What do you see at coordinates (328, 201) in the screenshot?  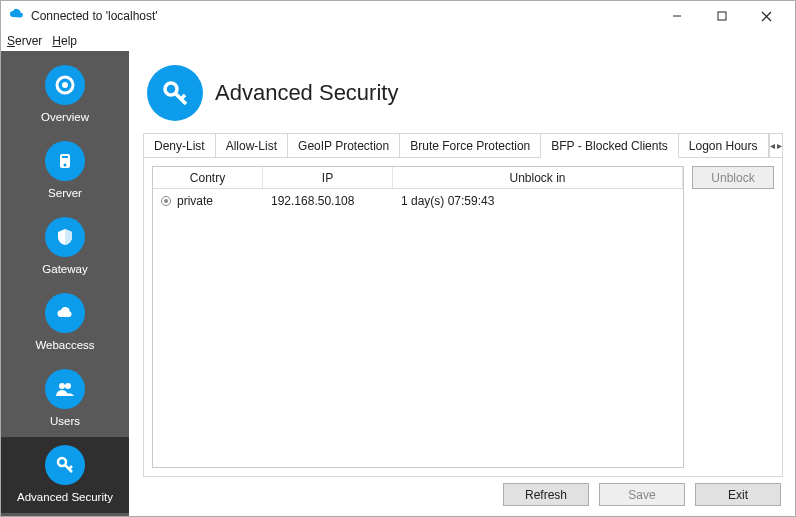 I see `cell-ip: 192.168.50.108` at bounding box center [328, 201].